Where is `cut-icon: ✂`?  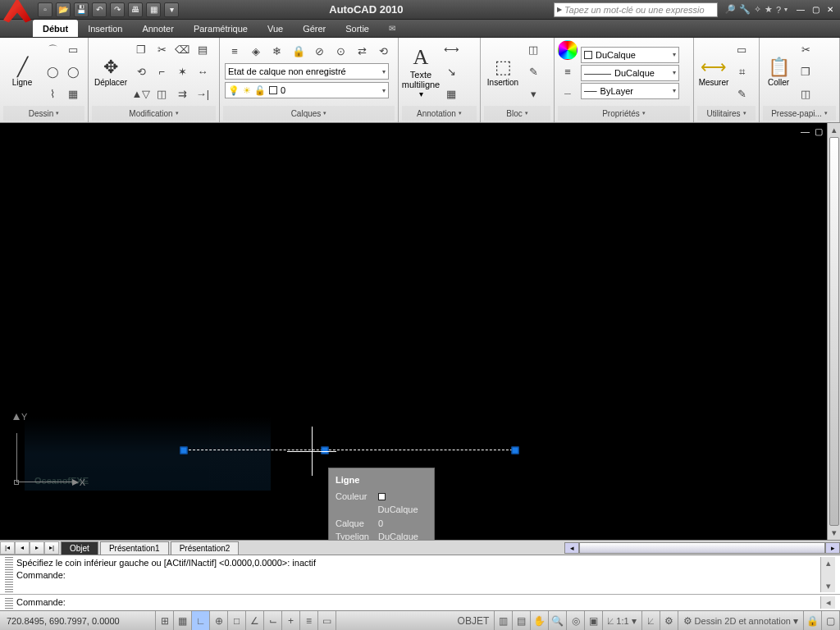 cut-icon: ✂ is located at coordinates (806, 50).